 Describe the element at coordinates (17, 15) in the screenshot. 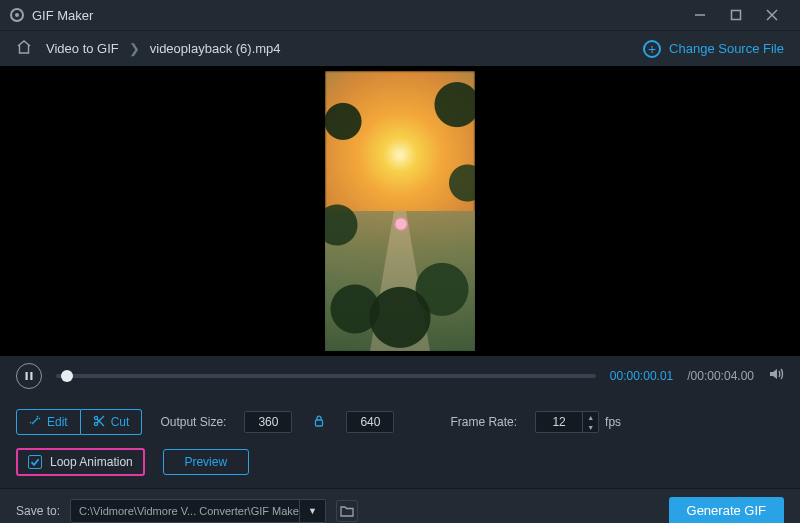

I see `app-icon` at that location.